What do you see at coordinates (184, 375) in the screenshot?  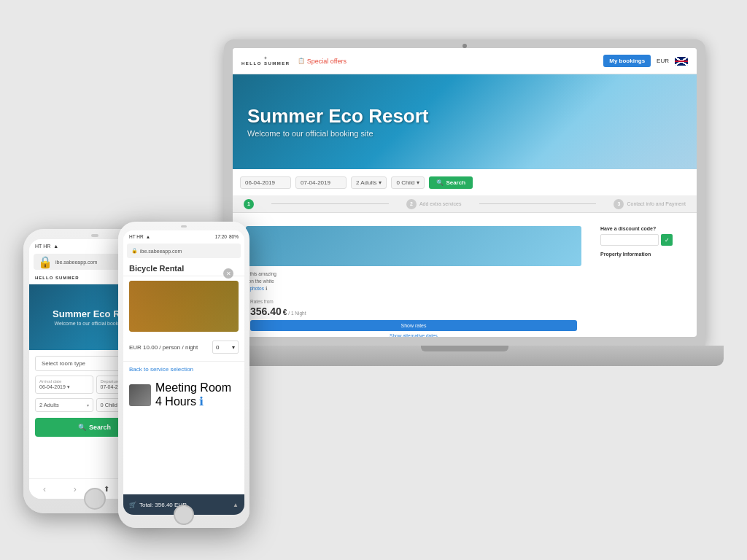 I see `phone2-device: HT HR ▲ 17:20 80% 🔒 ibe.sabeeapp.com Bic…` at bounding box center [184, 375].